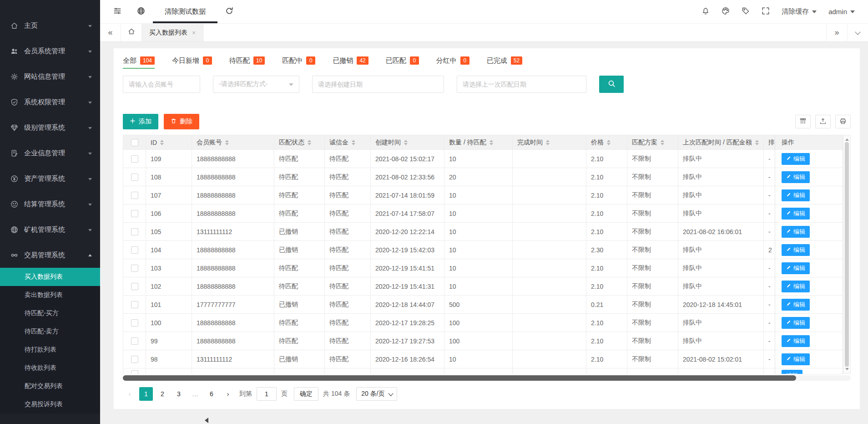 This screenshot has width=868, height=424. Describe the element at coordinates (402, 61) in the screenshot. I see `filter-tab: 已匹配0` at that location.